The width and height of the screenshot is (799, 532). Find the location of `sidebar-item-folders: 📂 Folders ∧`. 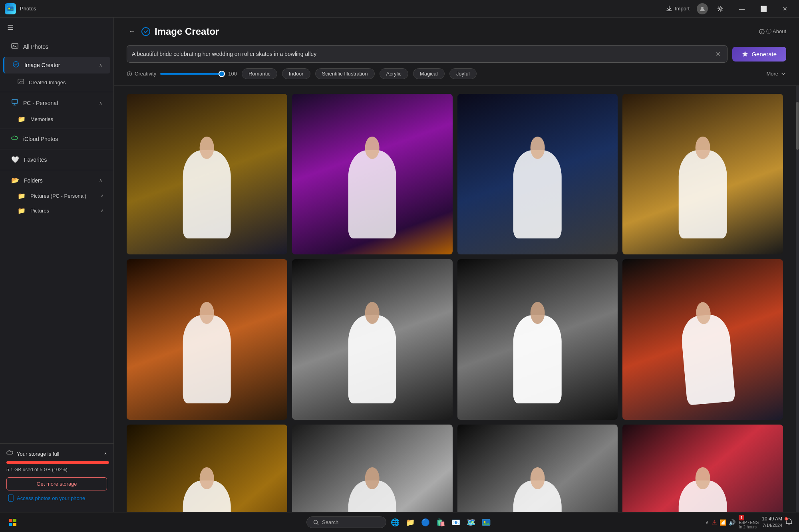

sidebar-item-folders: 📂 Folders ∧ is located at coordinates (57, 181).